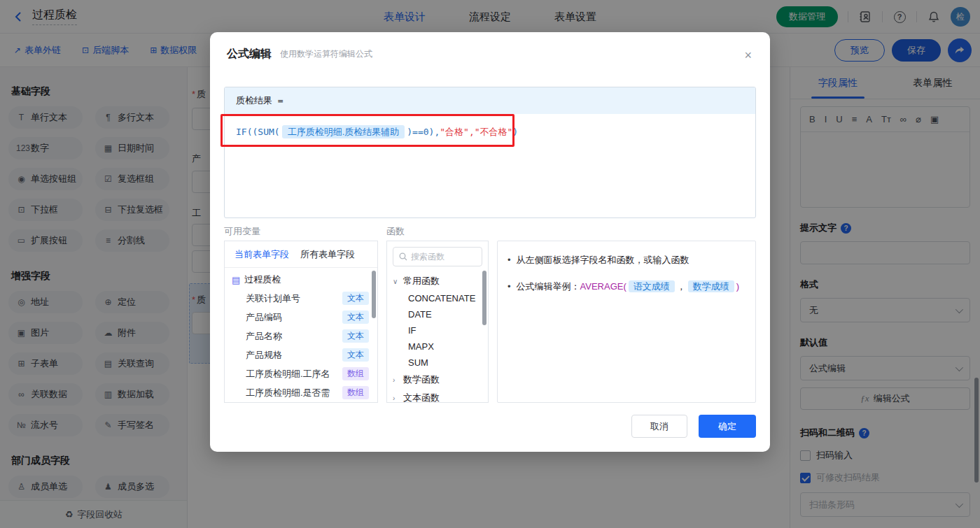 The height and width of the screenshot is (528, 980). What do you see at coordinates (301, 345) in the screenshot?
I see `variables-list: 关联计划单号 文本 产品编码 文本 产品名称 文本 产品规格 文本` at bounding box center [301, 345].